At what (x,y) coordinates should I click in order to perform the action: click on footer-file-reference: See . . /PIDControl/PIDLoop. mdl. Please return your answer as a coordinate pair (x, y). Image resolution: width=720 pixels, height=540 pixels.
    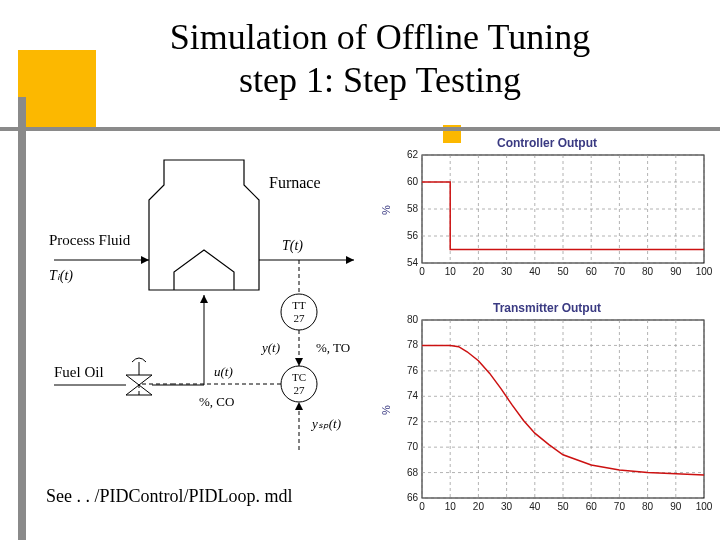
    Looking at the image, I should click on (170, 496).